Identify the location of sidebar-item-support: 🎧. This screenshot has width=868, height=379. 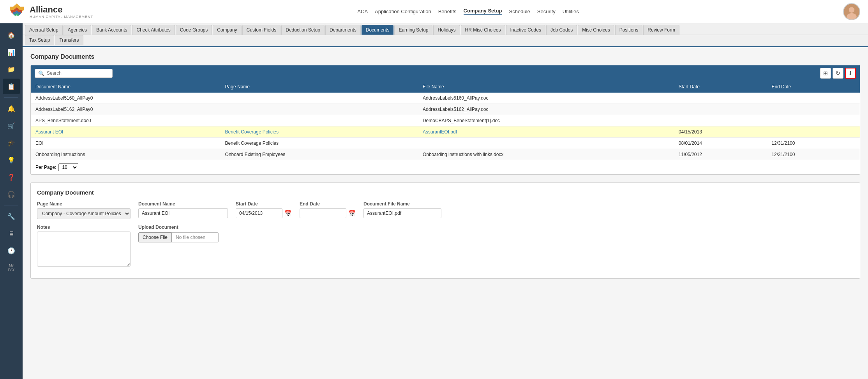
(11, 194).